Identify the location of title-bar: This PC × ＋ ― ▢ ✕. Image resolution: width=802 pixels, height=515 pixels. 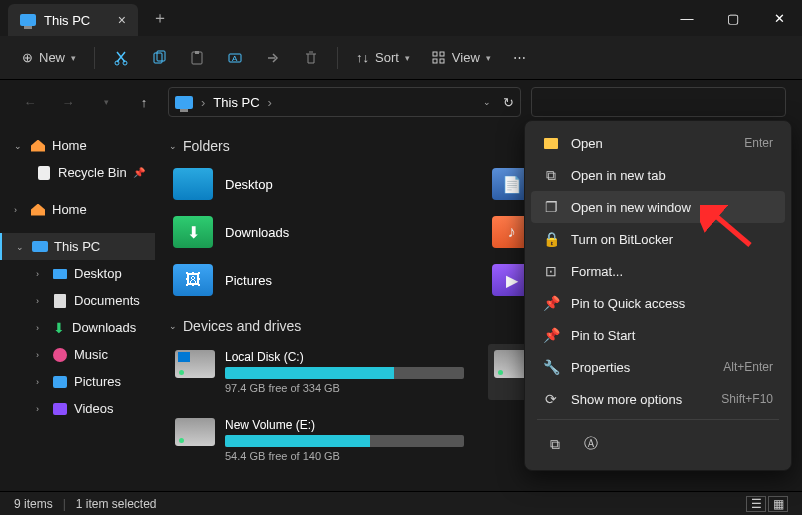
(401, 18).